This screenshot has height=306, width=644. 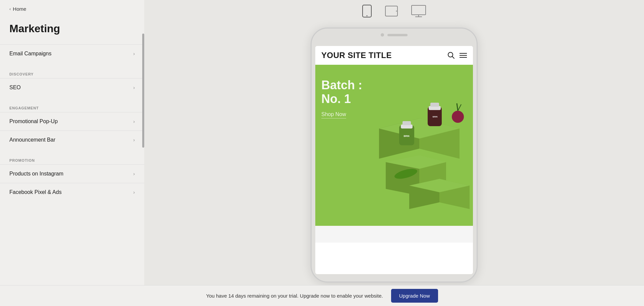 I want to click on phone-camera, so click(x=382, y=35).